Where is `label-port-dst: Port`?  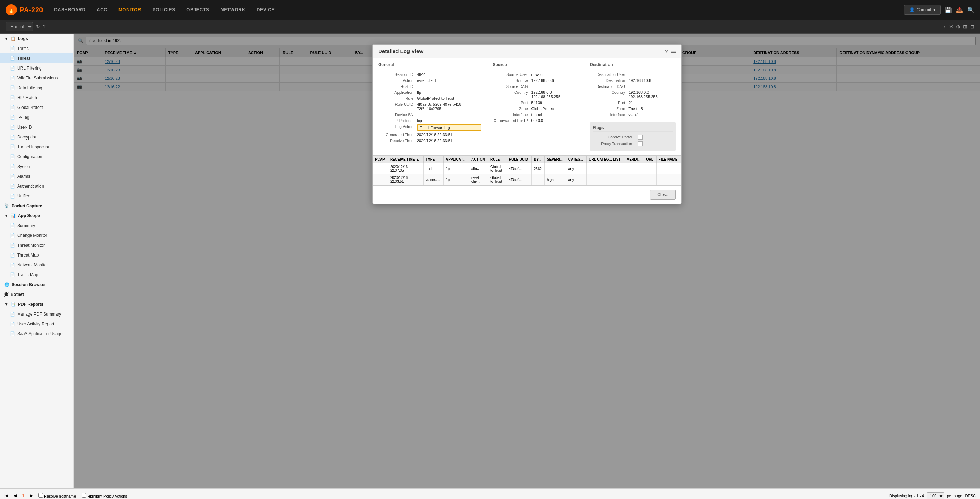
label-port-dst: Port is located at coordinates (609, 103).